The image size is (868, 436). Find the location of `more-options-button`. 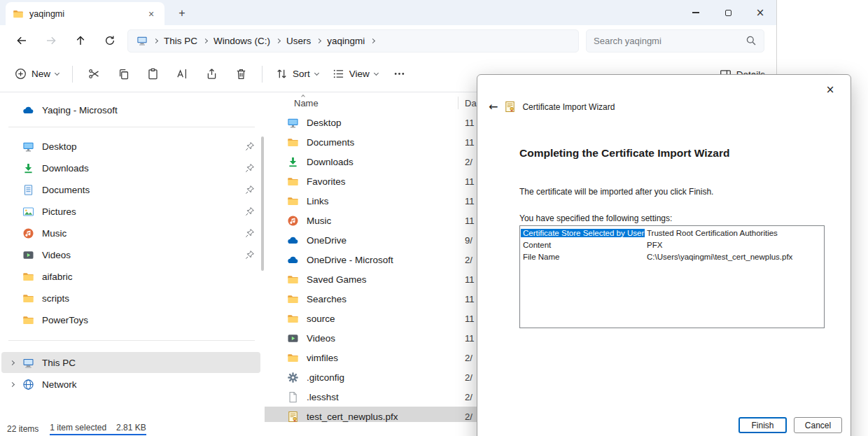

more-options-button is located at coordinates (400, 74).